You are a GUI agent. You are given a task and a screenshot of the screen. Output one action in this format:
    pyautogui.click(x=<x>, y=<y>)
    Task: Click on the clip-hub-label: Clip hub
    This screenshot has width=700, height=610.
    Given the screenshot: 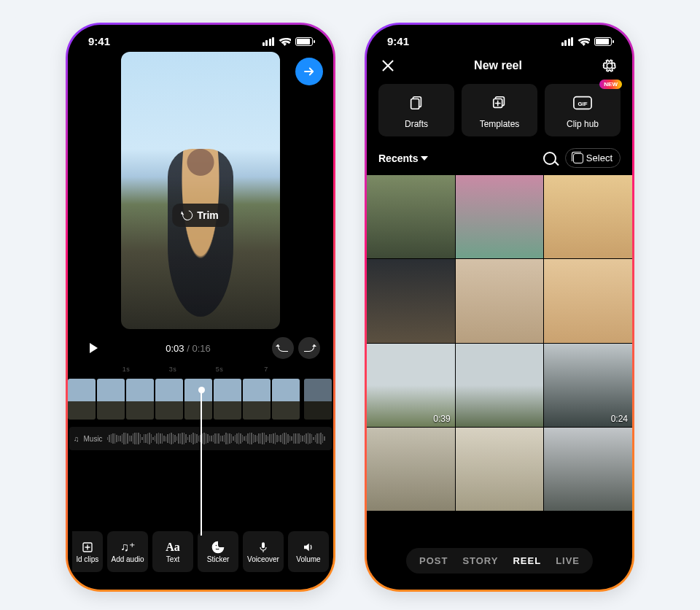 What is the action you would take?
    pyautogui.click(x=583, y=124)
    